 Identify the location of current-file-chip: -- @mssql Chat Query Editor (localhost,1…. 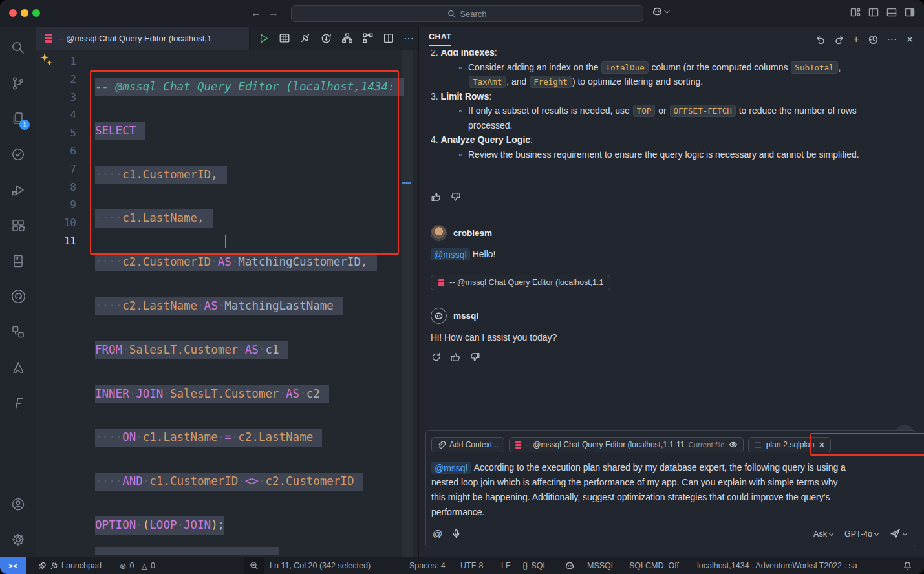
(626, 445).